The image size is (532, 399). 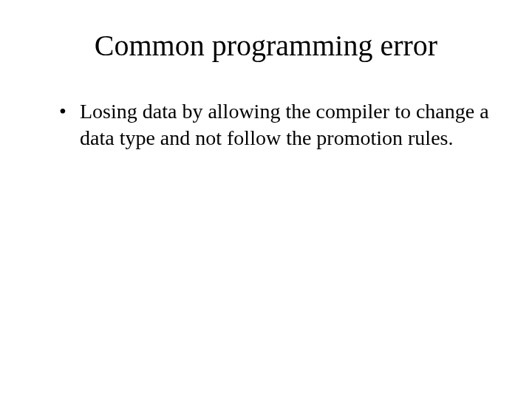 I want to click on slide-title: Common programming error, so click(x=266, y=46).